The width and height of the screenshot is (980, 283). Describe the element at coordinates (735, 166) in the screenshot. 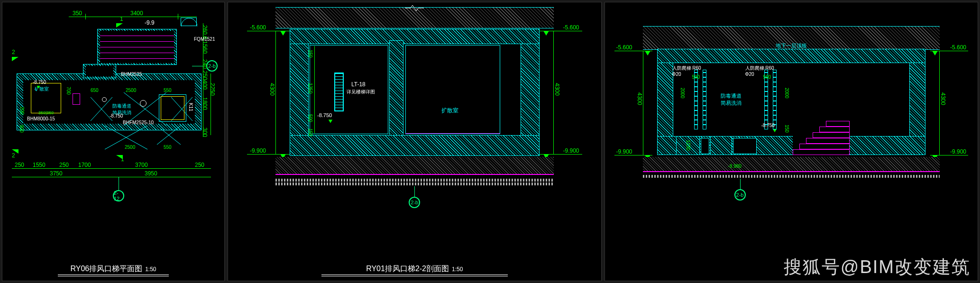

I see `elev-text: -9.980` at that location.